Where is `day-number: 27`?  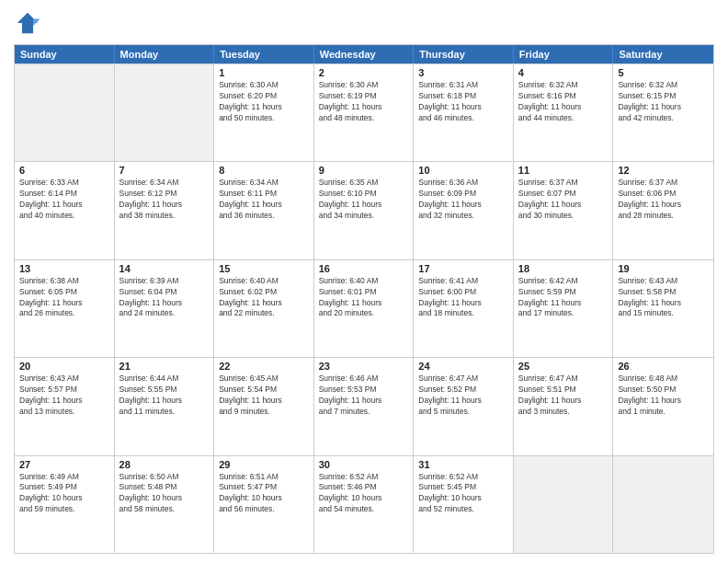
day-number: 27 is located at coordinates (64, 465).